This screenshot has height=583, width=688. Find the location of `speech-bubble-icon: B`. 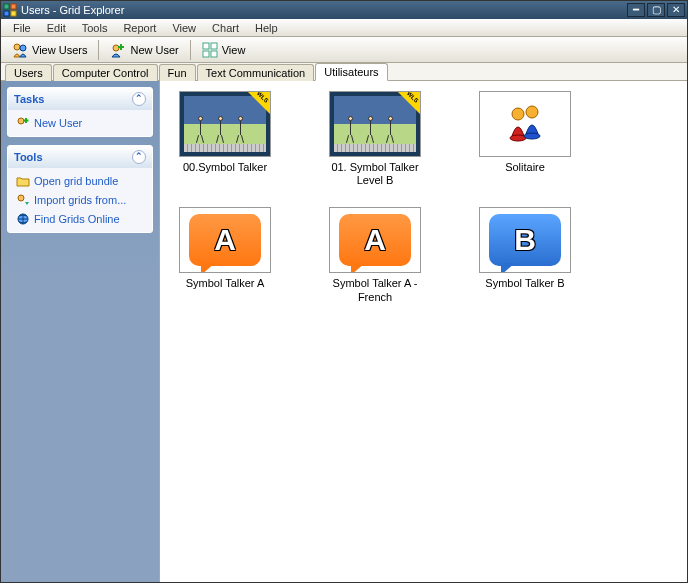

speech-bubble-icon: B is located at coordinates (525, 240).